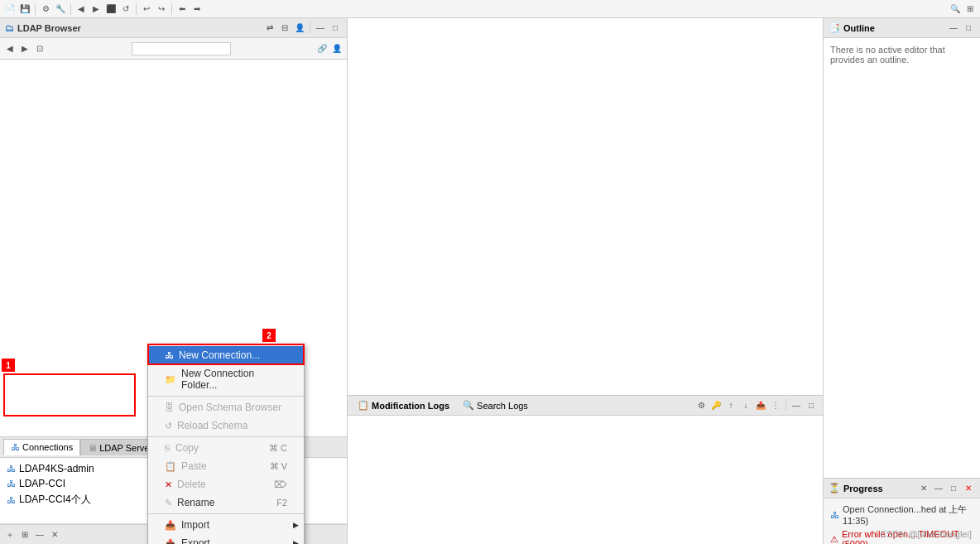 The image size is (980, 544). What do you see at coordinates (411, 406) in the screenshot?
I see `mod-logs-label: Modification Logs` at bounding box center [411, 406].